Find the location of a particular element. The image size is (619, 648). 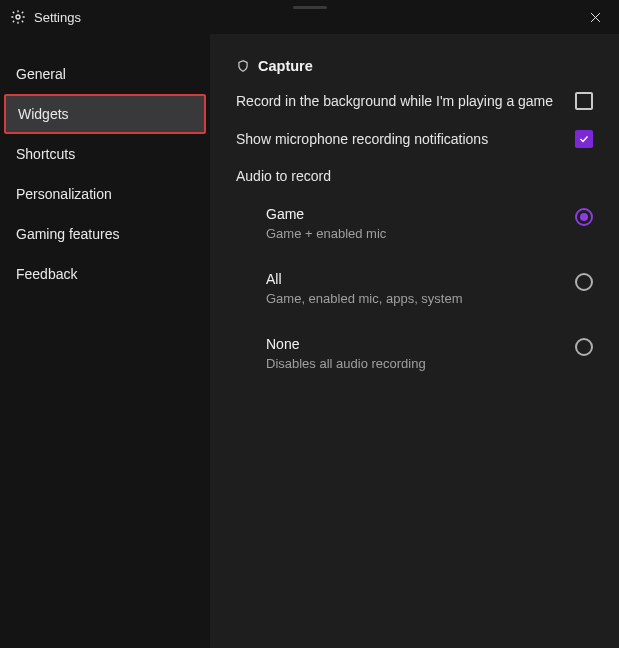

sidebar-item-general: General is located at coordinates (105, 74).